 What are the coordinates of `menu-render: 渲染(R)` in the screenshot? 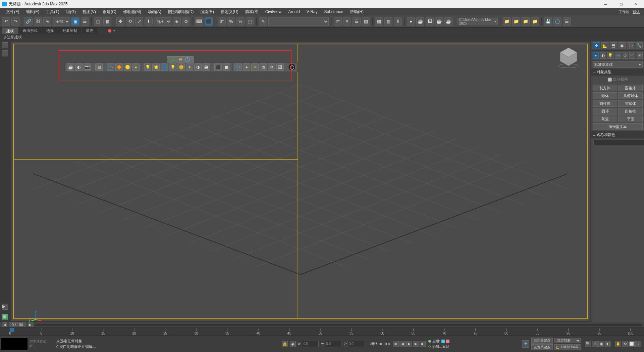 It's located at (207, 12).